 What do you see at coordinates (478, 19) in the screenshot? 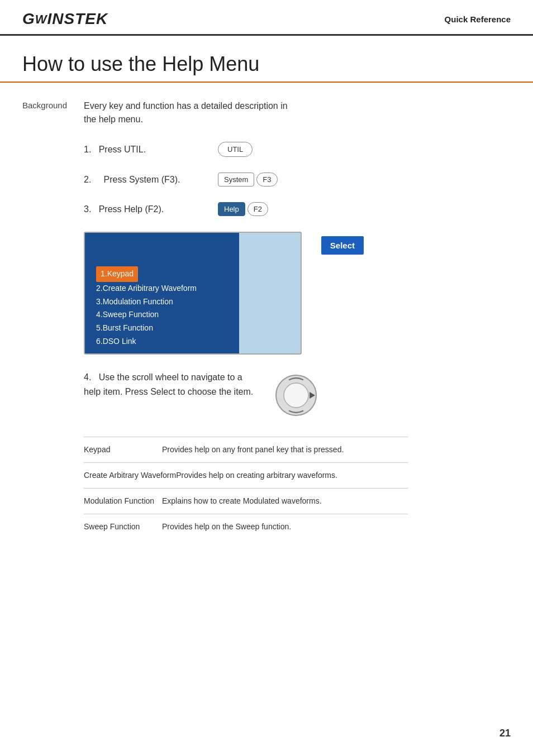
I see `document-type: Quick Reference` at bounding box center [478, 19].